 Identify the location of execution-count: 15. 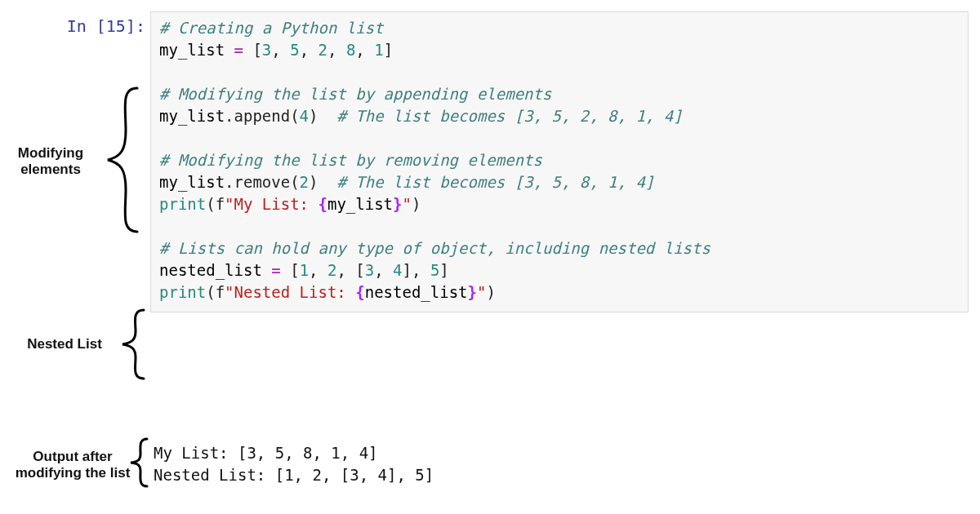
(116, 26).